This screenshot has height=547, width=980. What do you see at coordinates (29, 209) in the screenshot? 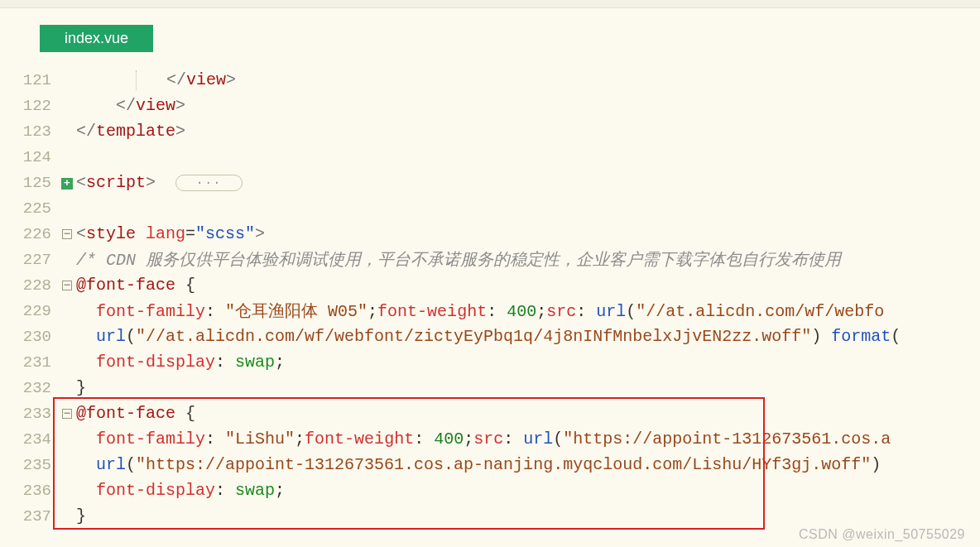
I see `line-number: 225` at bounding box center [29, 209].